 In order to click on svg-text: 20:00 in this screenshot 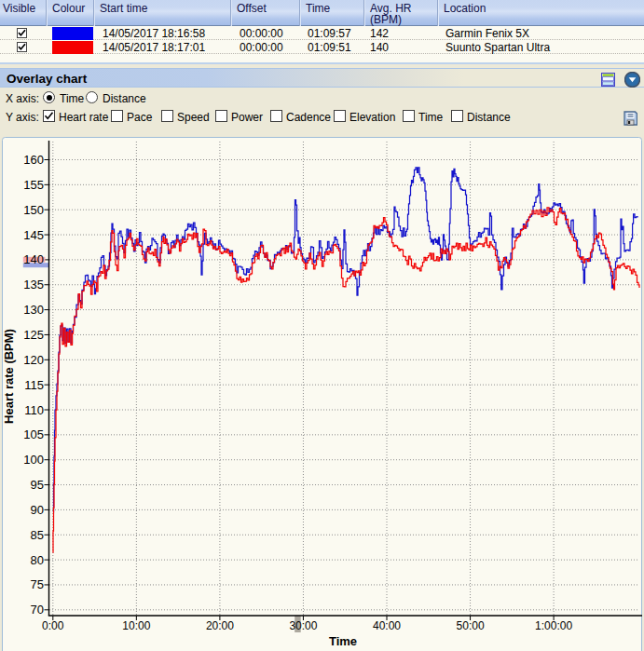, I will do `click(220, 626)`.